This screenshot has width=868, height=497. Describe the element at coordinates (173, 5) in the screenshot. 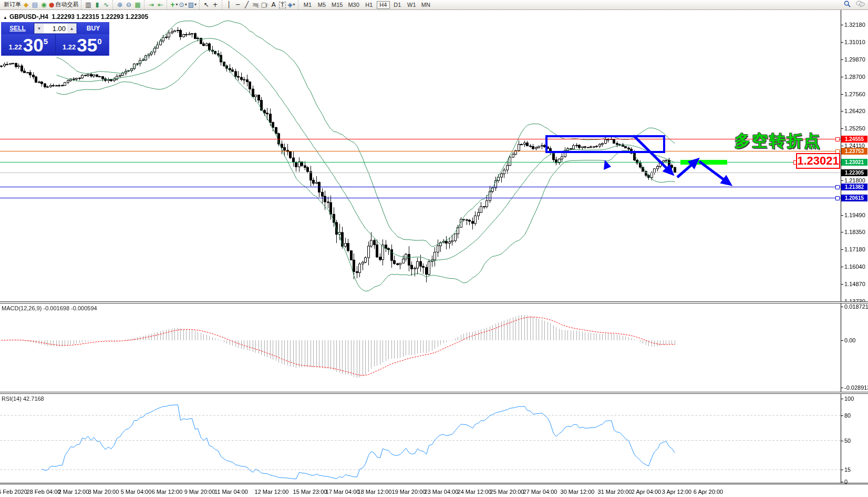

I see `add-indicator-button: +▾` at that location.